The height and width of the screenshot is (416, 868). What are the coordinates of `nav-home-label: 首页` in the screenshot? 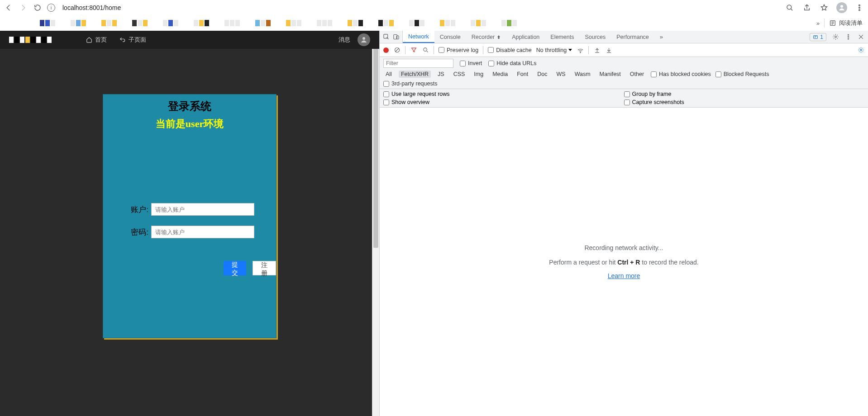 It's located at (101, 40).